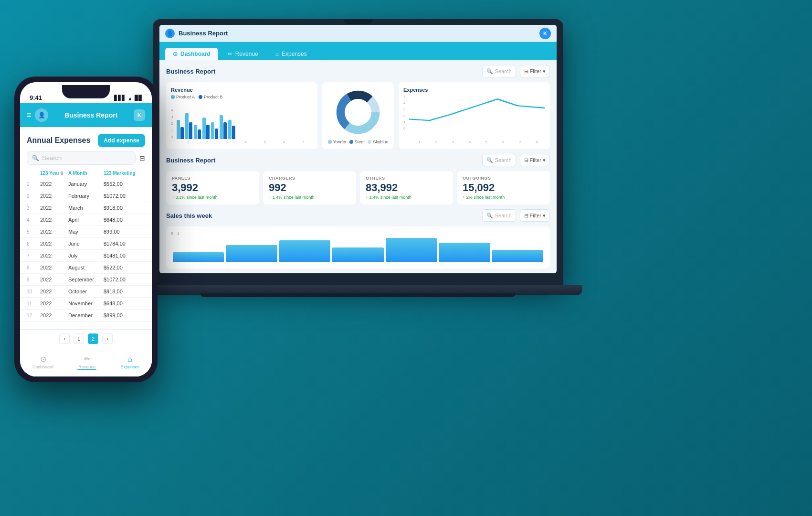  I want to click on bar-x1: 1, so click(188, 142).